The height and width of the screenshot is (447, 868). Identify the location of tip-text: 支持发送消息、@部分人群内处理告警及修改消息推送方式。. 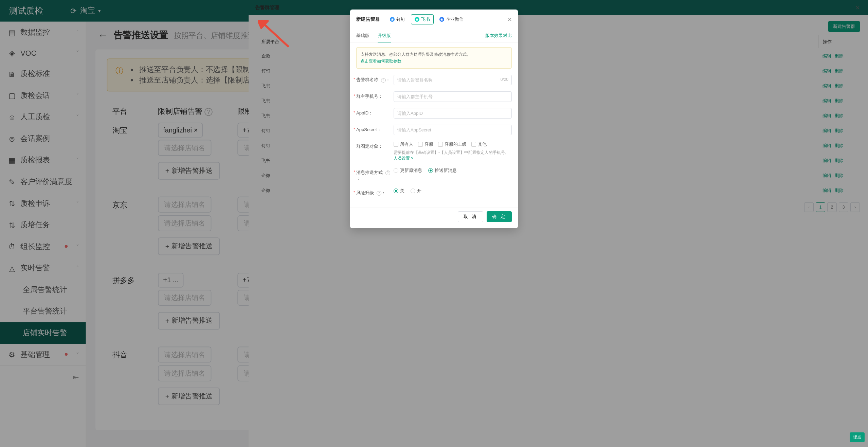
(416, 54).